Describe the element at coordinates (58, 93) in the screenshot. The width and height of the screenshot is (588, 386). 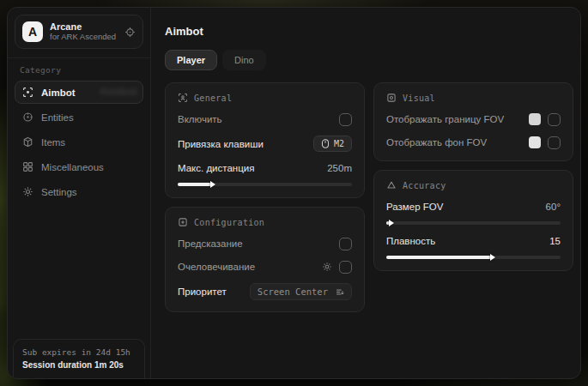
I see `sidebar-item-label: Aimbot` at that location.